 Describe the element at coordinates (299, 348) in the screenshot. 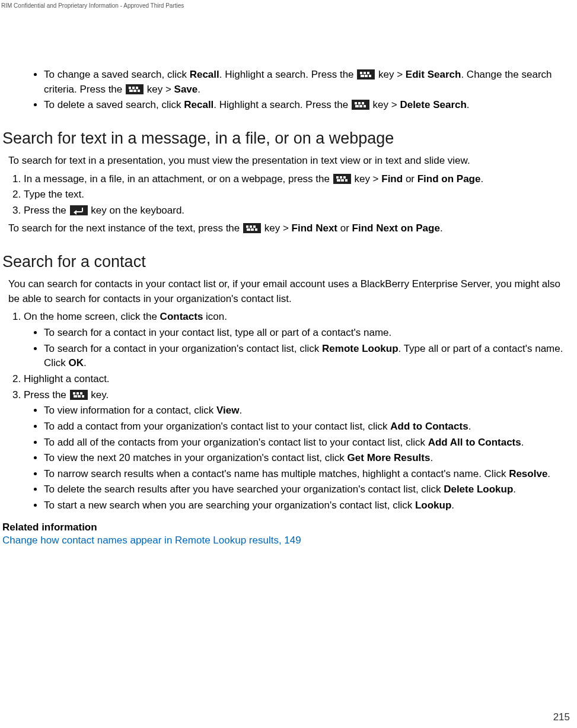

I see `sub-bullet-list: To search for a contact in your contact …` at that location.